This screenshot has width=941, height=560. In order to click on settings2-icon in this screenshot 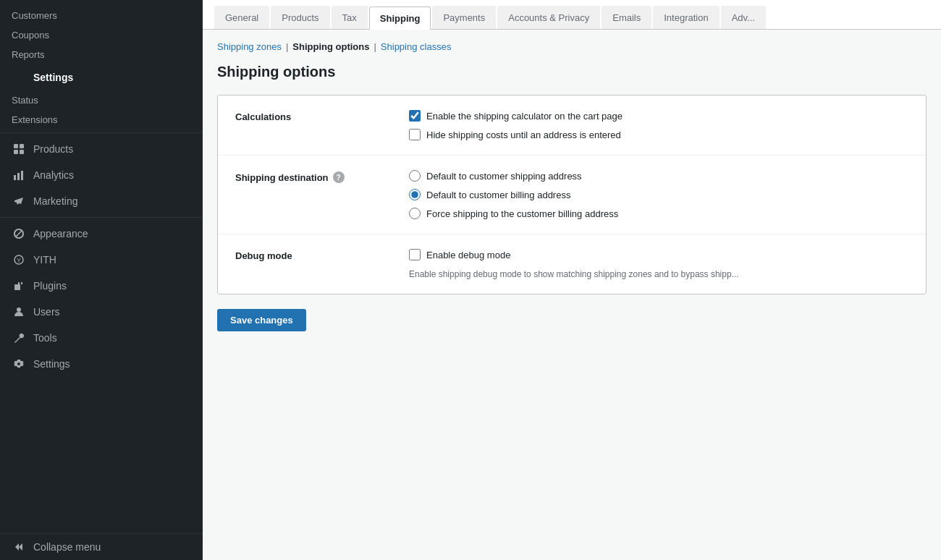, I will do `click(19, 364)`.